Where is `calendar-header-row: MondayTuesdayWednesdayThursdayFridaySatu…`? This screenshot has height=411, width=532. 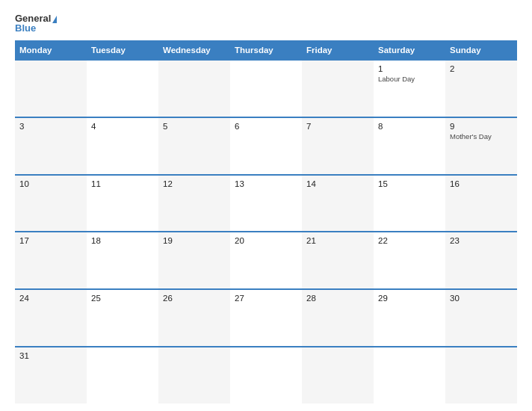
calendar-header-row: MondayTuesdayWednesdayThursdayFridaySatu… is located at coordinates (266, 49).